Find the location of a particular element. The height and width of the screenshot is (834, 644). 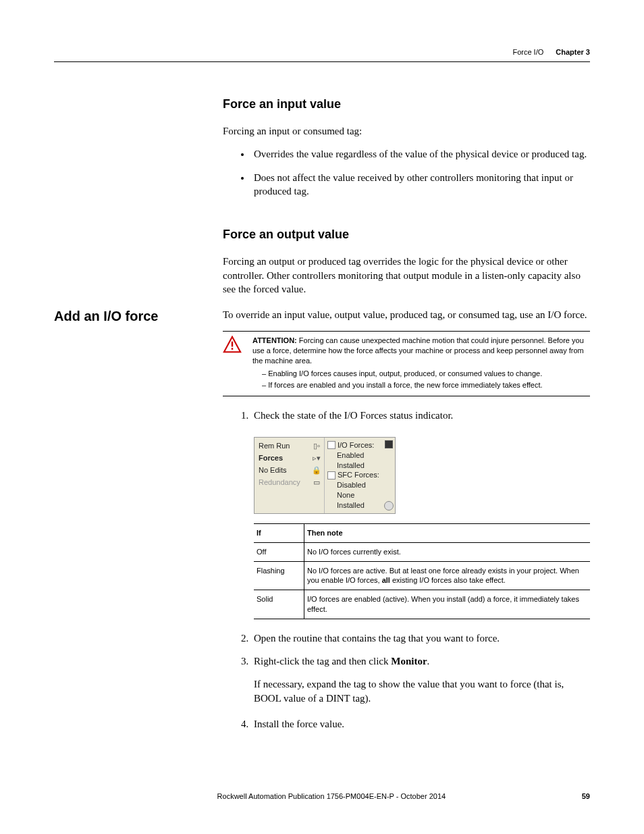

bullet-item: Overrides the value regardless of the va… is located at coordinates (421, 154).